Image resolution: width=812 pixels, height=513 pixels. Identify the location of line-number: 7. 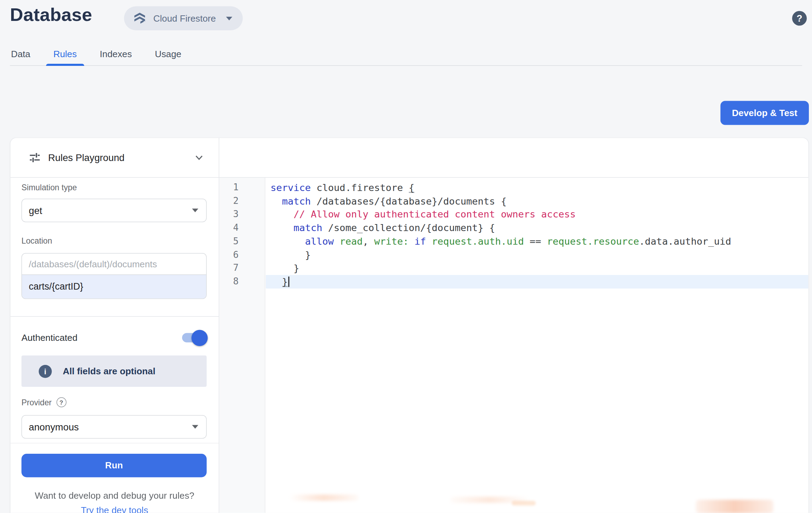
(242, 268).